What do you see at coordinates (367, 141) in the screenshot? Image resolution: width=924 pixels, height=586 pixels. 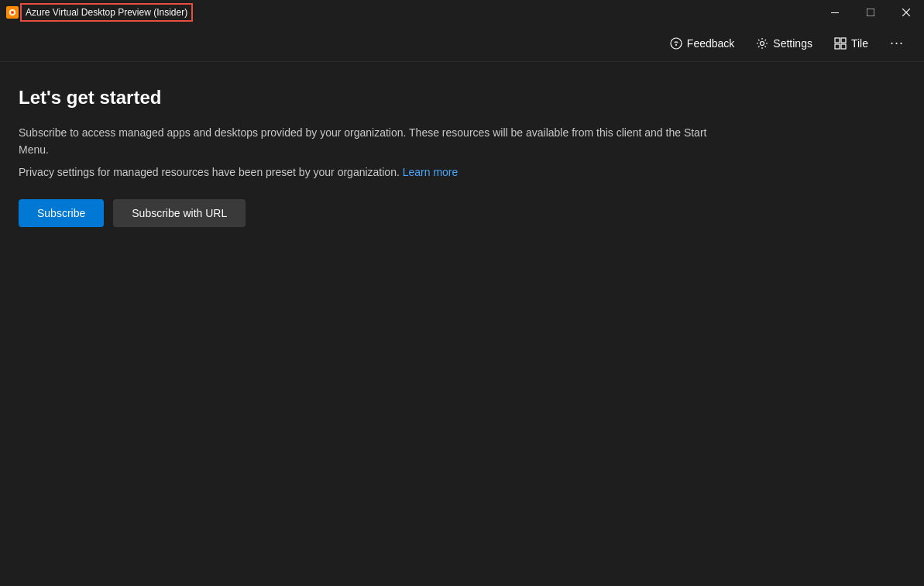 I see `description-line1: Subscribe to access managed apps and des…` at bounding box center [367, 141].